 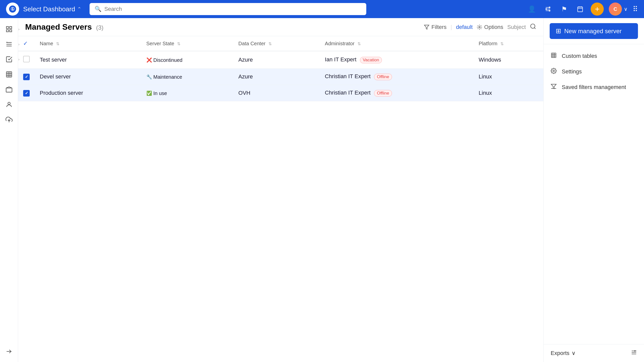 I want to click on sidebar-item-user, so click(x=9, y=105).